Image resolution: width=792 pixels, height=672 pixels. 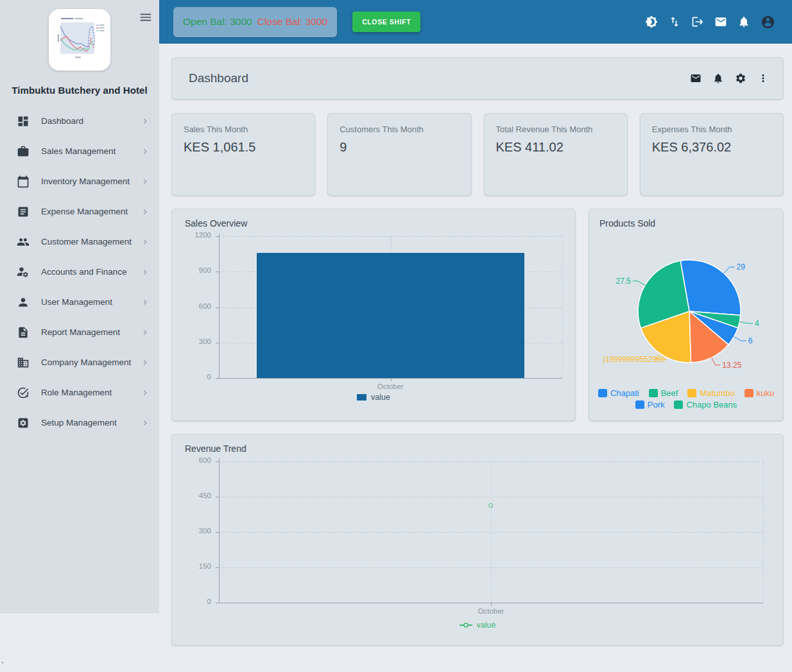 What do you see at coordinates (90, 332) in the screenshot?
I see `sidebar-item-label: Report Management` at bounding box center [90, 332].